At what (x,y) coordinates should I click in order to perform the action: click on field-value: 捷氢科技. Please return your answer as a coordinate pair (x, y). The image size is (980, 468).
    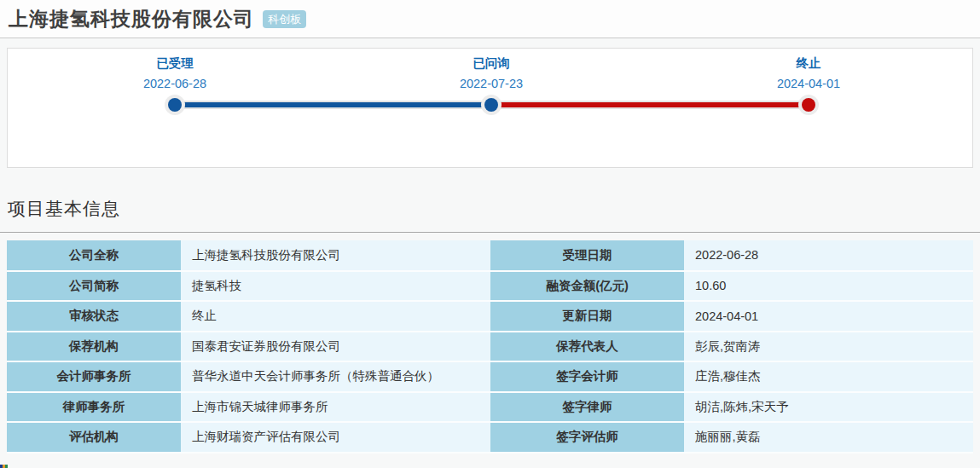
    Looking at the image, I should click on (336, 286).